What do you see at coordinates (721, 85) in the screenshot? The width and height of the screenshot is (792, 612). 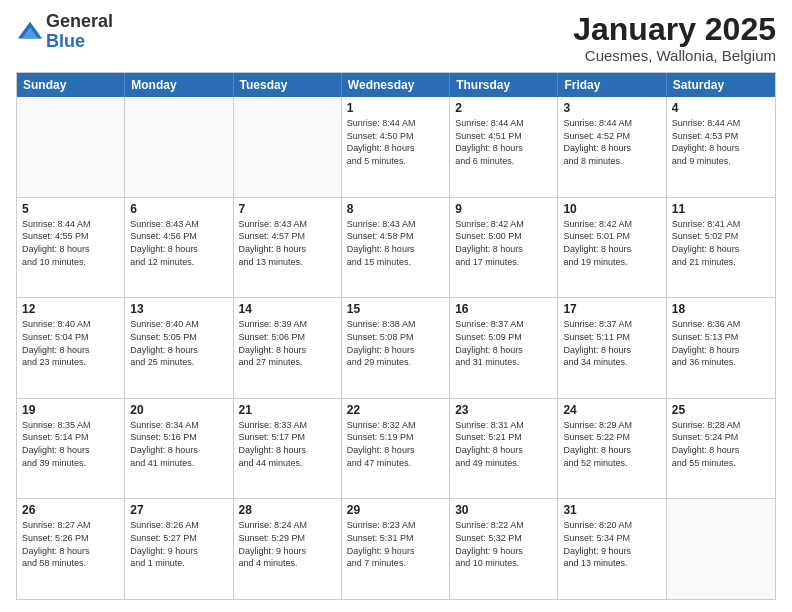 I see `header-day-saturday: Saturday` at bounding box center [721, 85].